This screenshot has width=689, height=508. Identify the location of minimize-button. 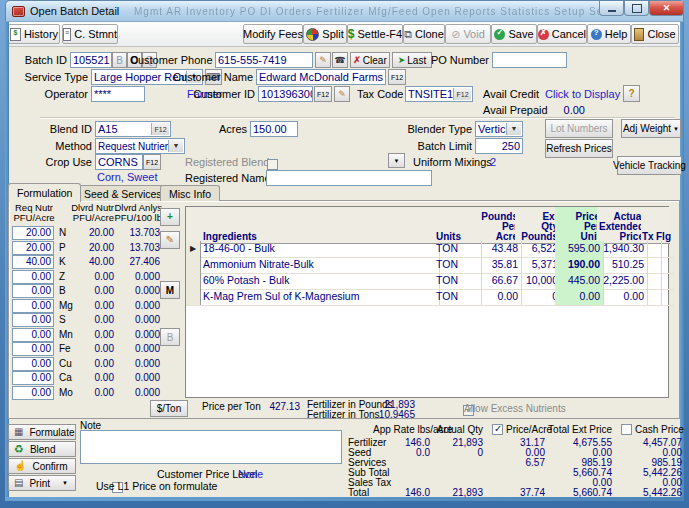
(612, 8).